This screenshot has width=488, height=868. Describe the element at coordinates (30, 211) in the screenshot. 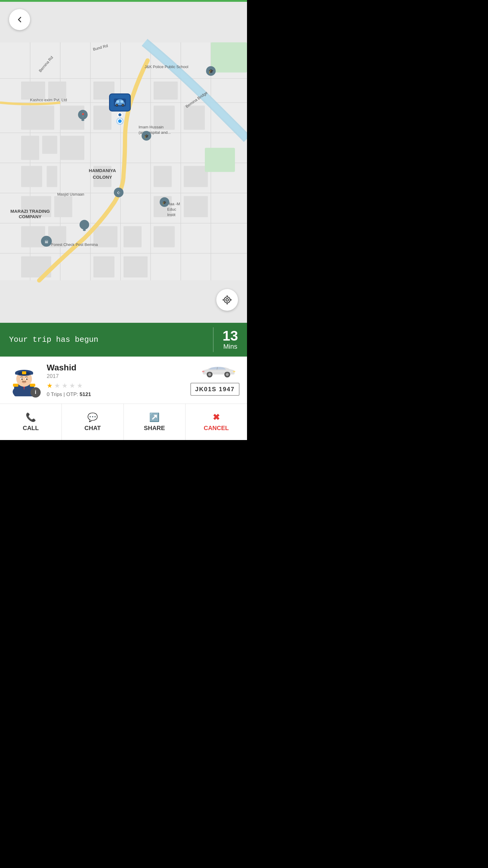

I see `svg-text: MARAZI TRADING` at that location.